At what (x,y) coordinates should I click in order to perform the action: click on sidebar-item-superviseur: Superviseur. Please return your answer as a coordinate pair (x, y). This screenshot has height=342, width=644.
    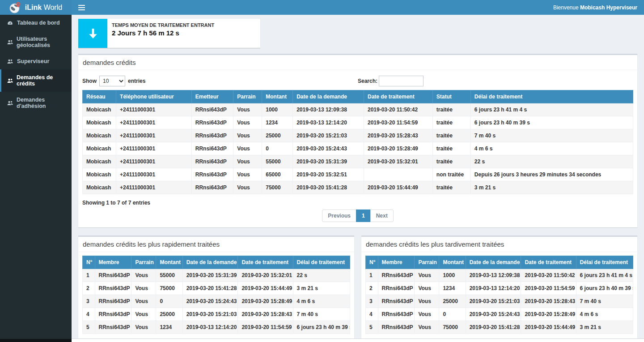
    Looking at the image, I should click on (36, 61).